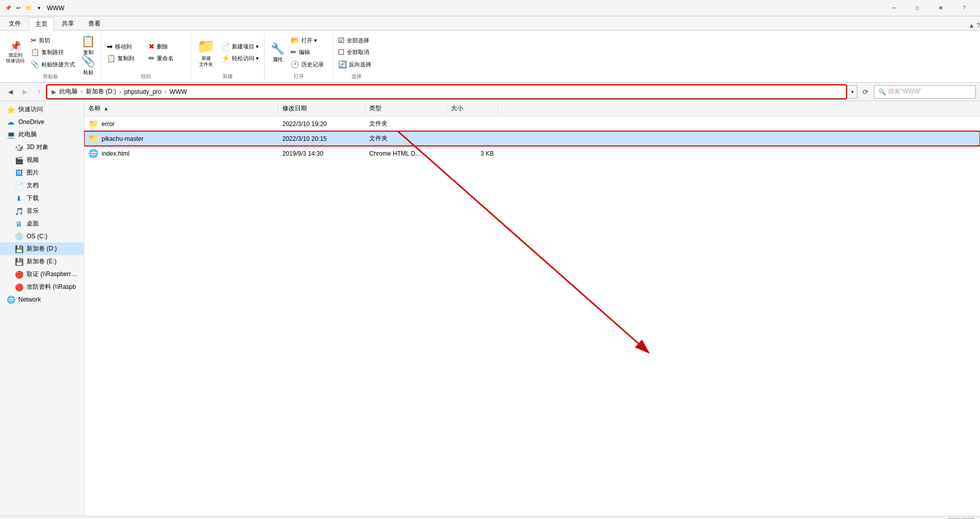 The image size is (980, 519). I want to click on cut-button: ✂ 剪切, so click(53, 40).